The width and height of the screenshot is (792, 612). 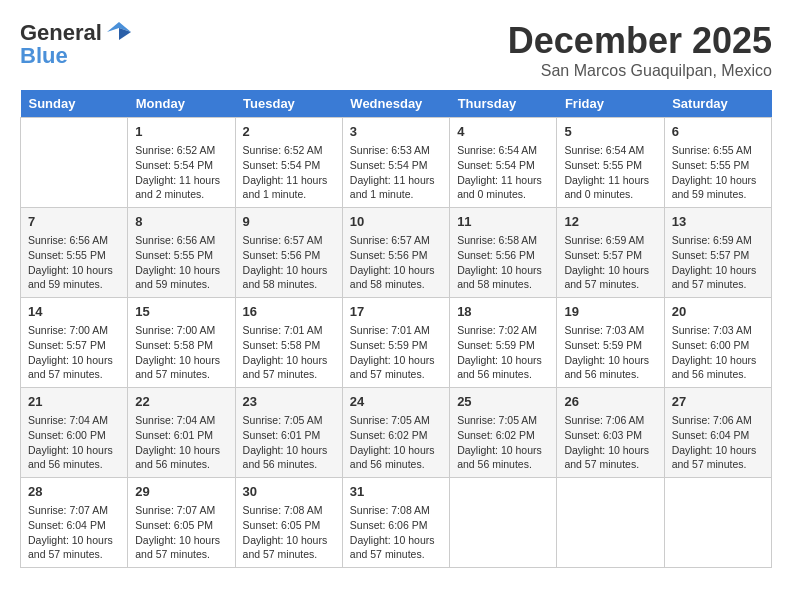 I want to click on day-number: 6, so click(x=718, y=132).